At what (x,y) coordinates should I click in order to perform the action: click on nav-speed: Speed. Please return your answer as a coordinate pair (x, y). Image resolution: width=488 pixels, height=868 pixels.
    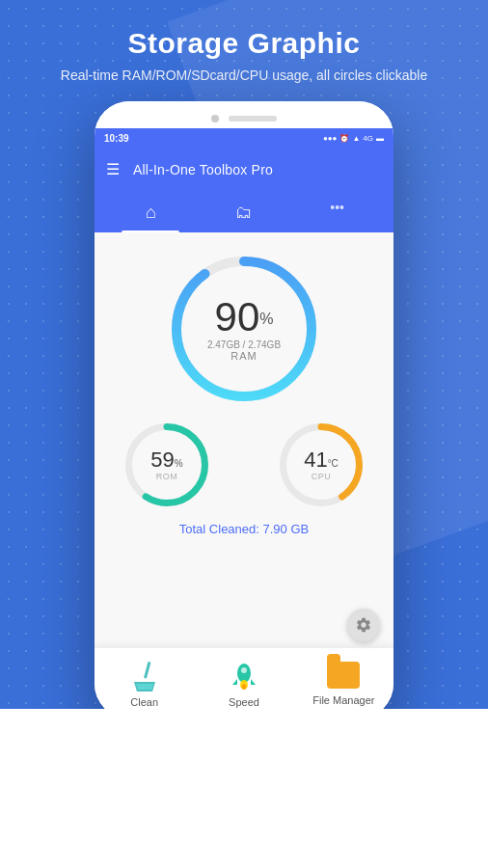
    Looking at the image, I should click on (243, 684).